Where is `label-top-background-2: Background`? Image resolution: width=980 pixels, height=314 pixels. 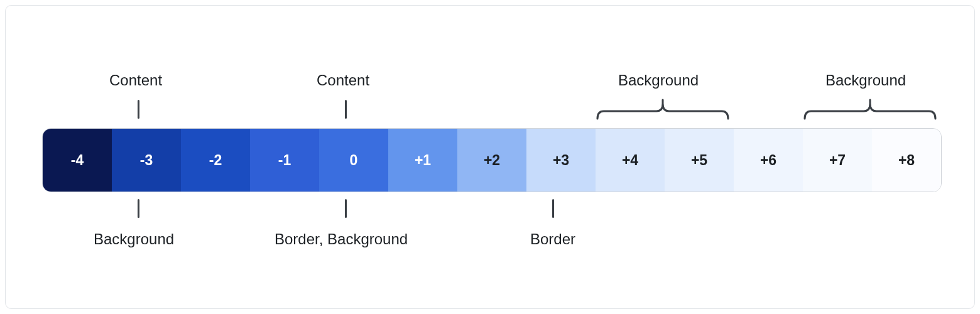 label-top-background-2: Background is located at coordinates (866, 80).